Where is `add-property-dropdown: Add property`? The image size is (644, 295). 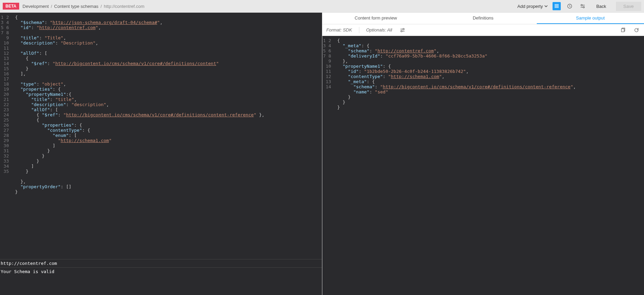 add-property-dropdown: Add property is located at coordinates (532, 6).